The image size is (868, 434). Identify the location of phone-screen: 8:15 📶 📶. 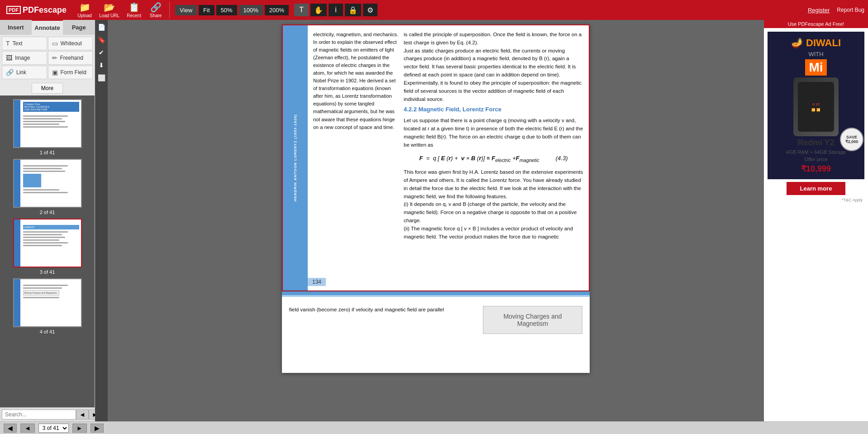
(816, 107).